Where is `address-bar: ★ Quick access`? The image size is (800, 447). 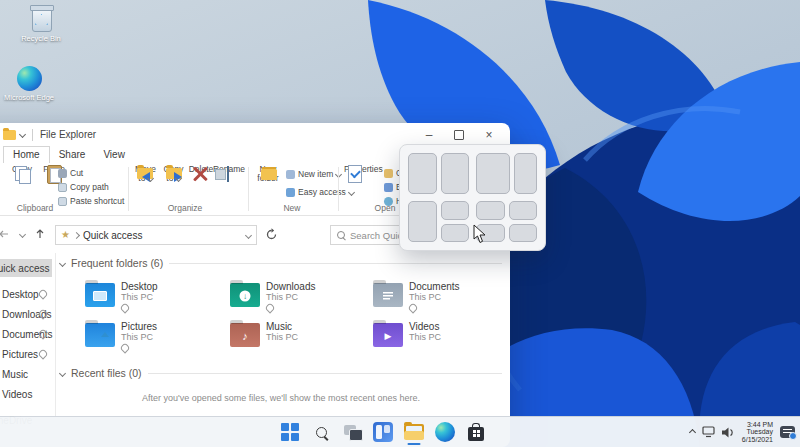
address-bar: ★ Quick access is located at coordinates (156, 235).